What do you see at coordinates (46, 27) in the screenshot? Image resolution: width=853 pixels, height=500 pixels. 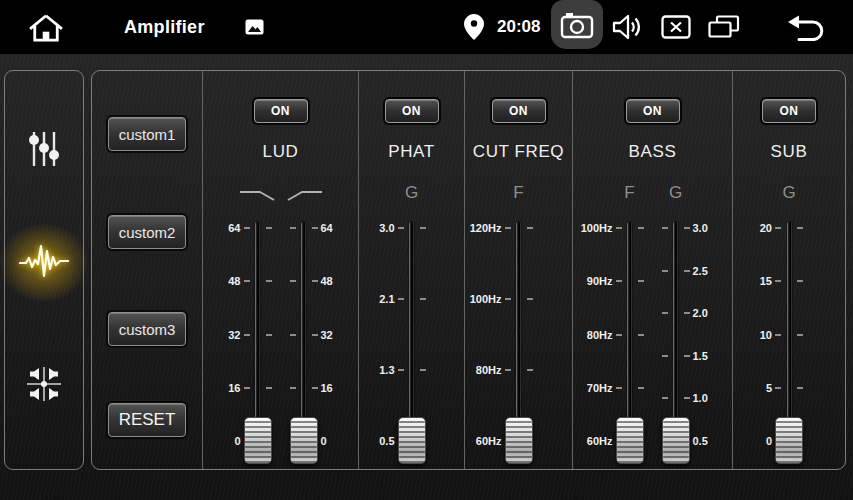 I see `home-button` at bounding box center [46, 27].